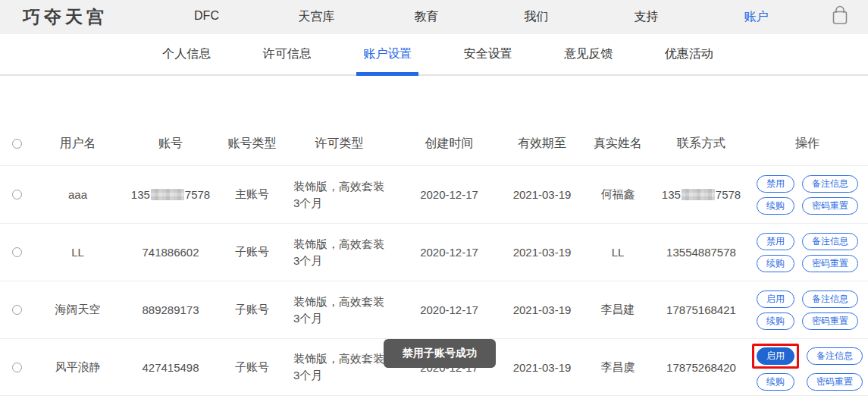 This screenshot has height=402, width=868. I want to click on cell-account: 889289173, so click(171, 309).